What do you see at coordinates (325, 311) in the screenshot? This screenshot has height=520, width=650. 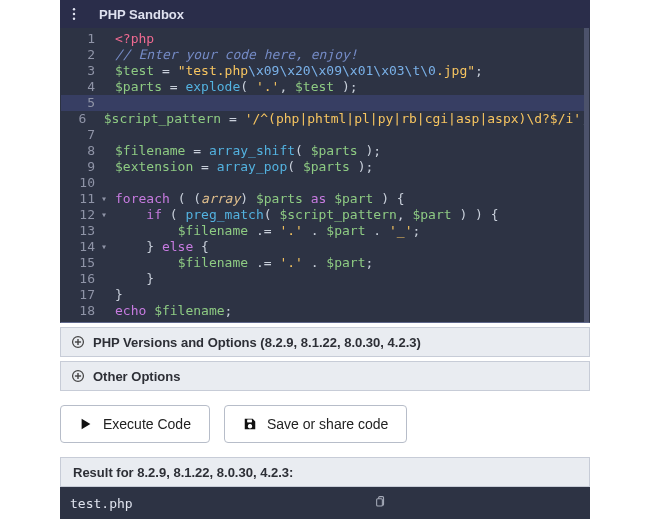 I see `code-line: 18echo $filename;` at bounding box center [325, 311].